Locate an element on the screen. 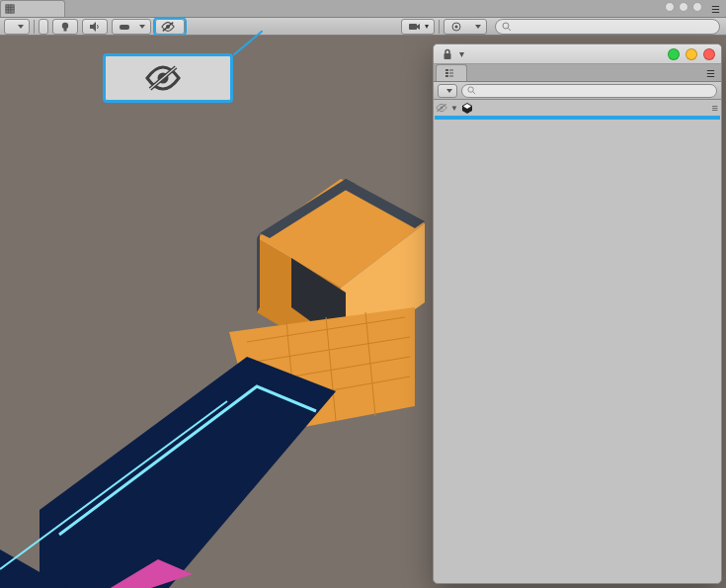 This screenshot has width=726, height=588. lock-icon is located at coordinates (447, 54).